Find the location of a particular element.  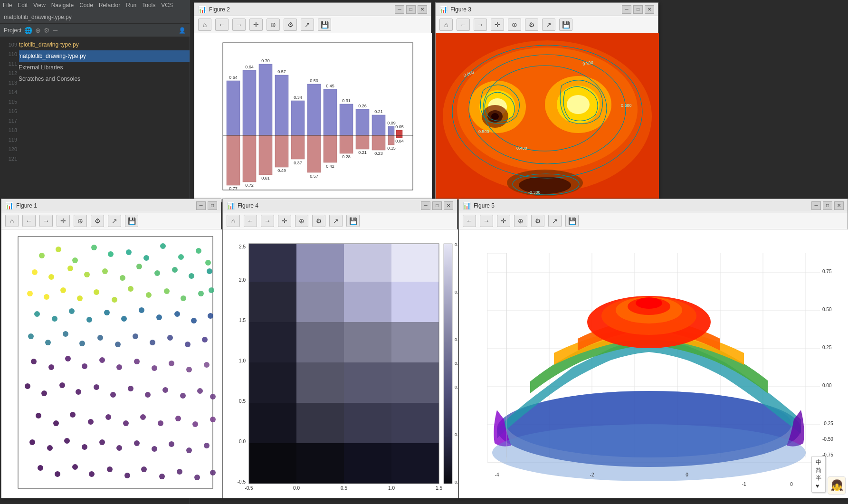

avatar-icon: 👤 is located at coordinates (182, 30).